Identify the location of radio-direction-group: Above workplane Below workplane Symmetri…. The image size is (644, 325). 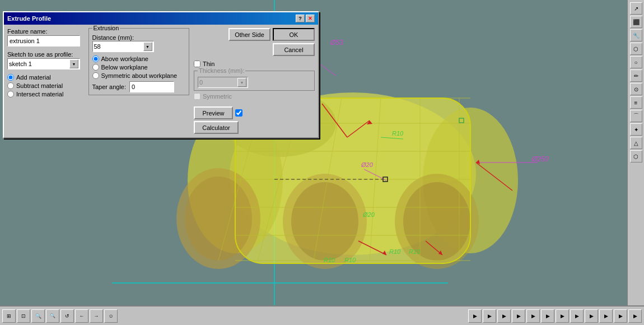
(139, 67).